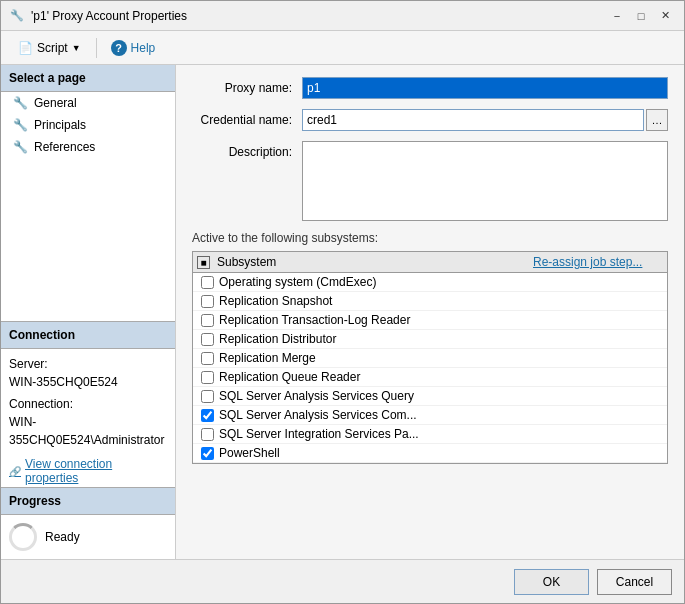 This screenshot has width=685, height=604. I want to click on progress-status: Ready, so click(62, 537).